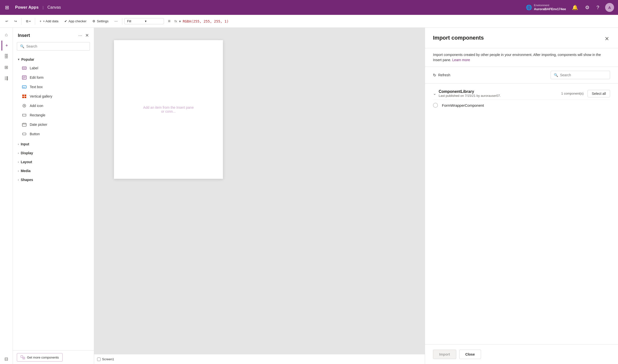  I want to click on formula-equal-sign: ≡, so click(169, 21).